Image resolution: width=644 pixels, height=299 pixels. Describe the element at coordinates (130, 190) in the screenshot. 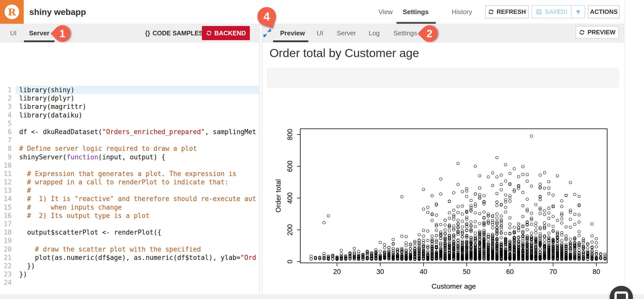

I see `code-line: 13 #` at that location.